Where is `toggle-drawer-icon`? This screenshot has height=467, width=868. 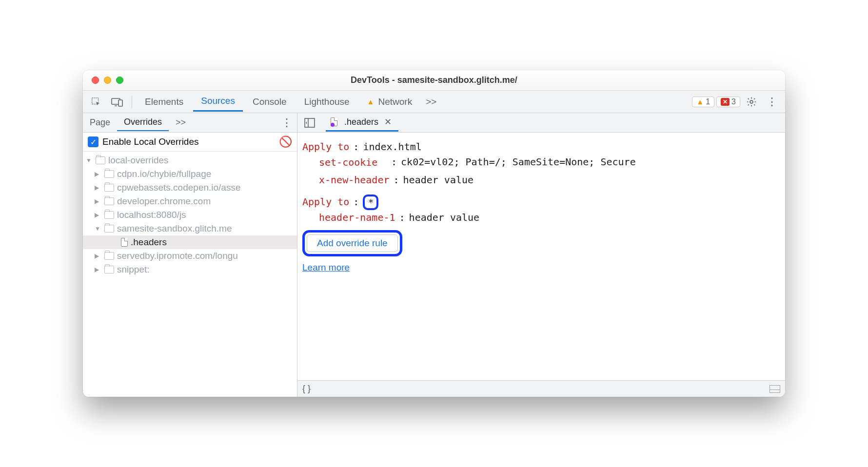
toggle-drawer-icon is located at coordinates (775, 389).